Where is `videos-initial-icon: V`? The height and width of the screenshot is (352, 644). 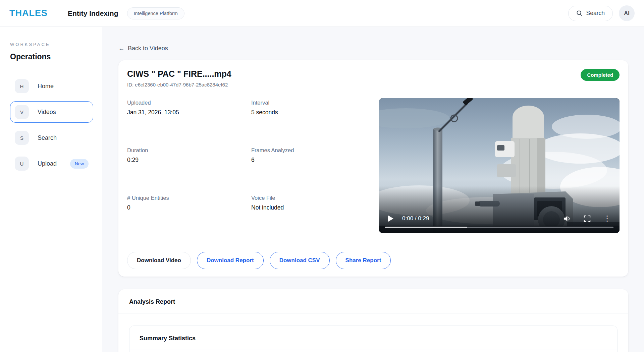 videos-initial-icon: V is located at coordinates (22, 112).